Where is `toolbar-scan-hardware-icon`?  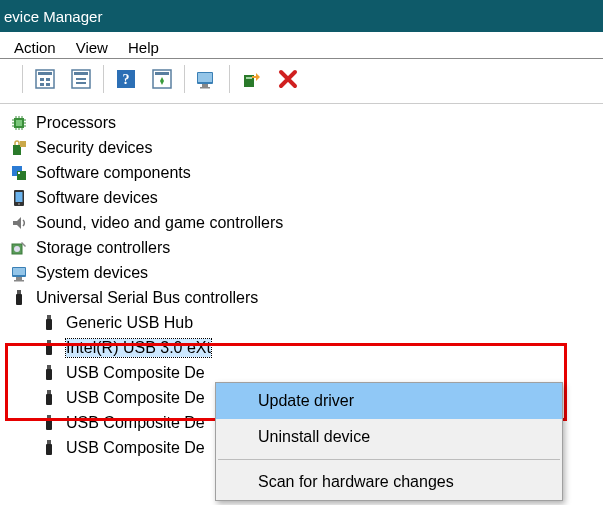
toolbar-scan-hardware-icon is located at coordinates (252, 79).